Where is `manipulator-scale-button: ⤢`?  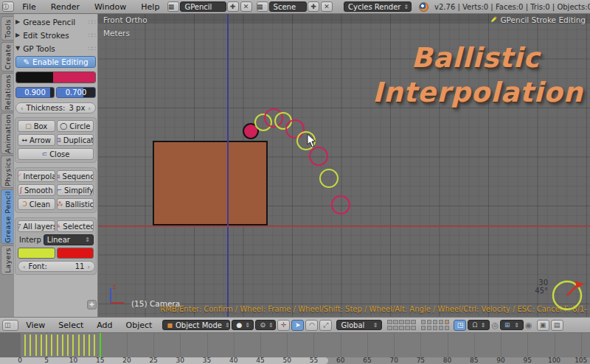
manipulator-scale-button: ⤢ is located at coordinates (326, 326).